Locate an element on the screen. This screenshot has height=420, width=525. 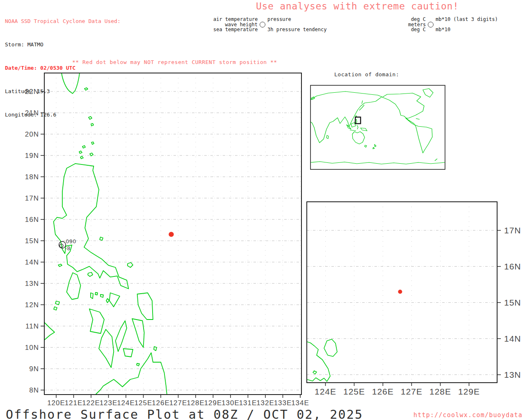
lat-tick-label: 18N is located at coordinates (32, 177).